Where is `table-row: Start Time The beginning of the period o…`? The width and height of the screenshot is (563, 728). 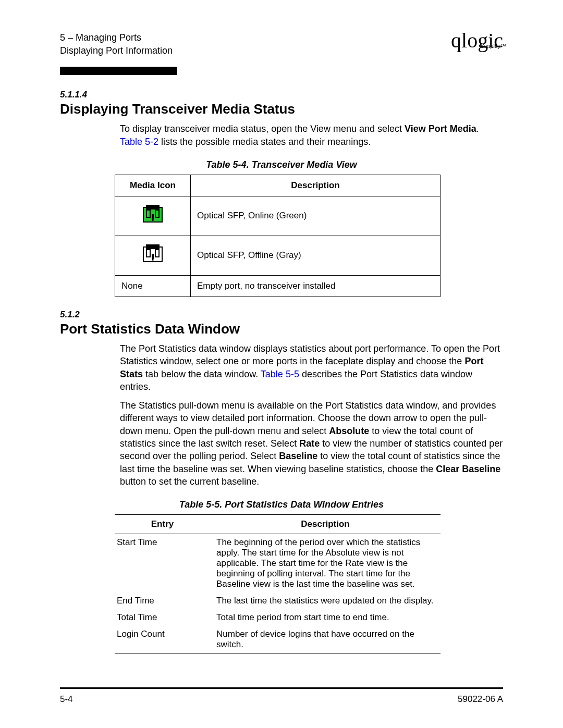 table-row: Start Time The beginning of the period o… is located at coordinates (277, 564).